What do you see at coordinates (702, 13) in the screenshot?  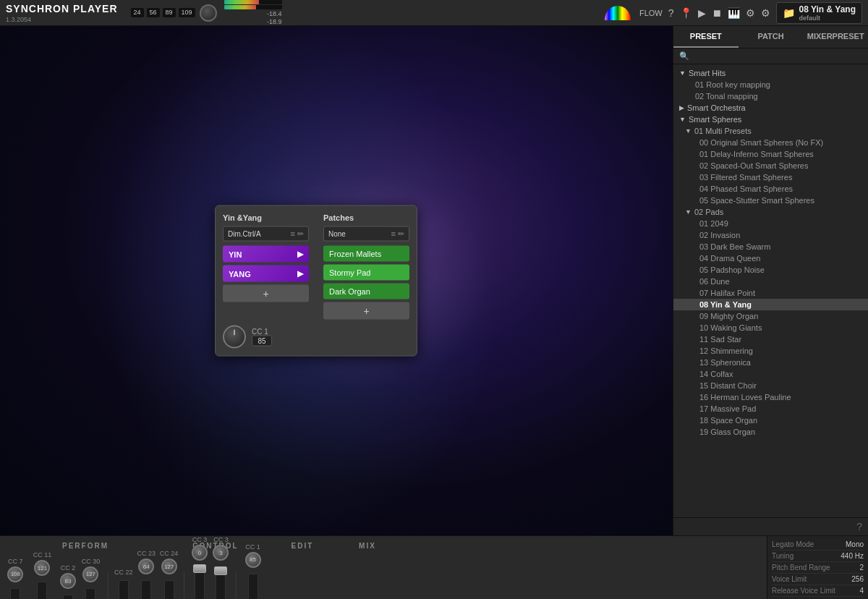 I see `play-icon: ▶` at bounding box center [702, 13].